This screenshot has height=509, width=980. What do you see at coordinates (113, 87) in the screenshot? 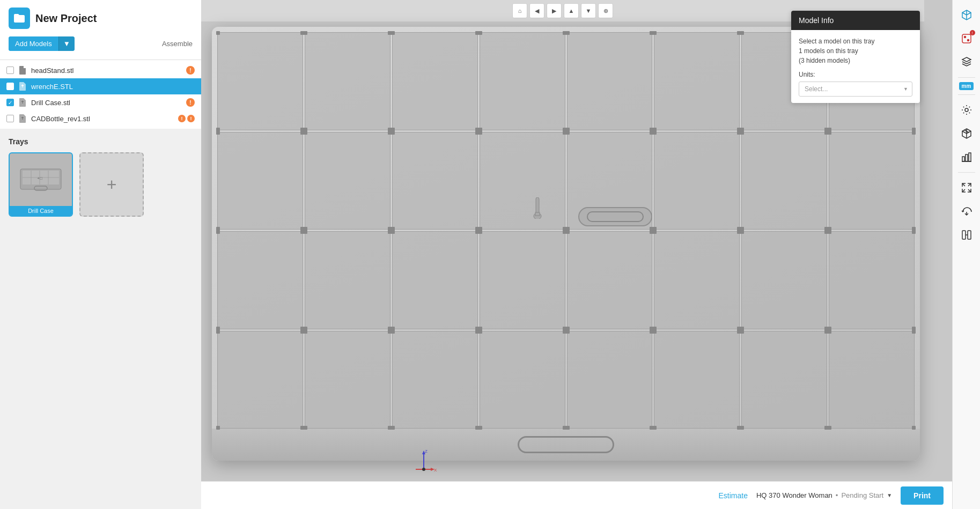
I see `model-name-wrenche: wrenchE.STL` at bounding box center [113, 87].